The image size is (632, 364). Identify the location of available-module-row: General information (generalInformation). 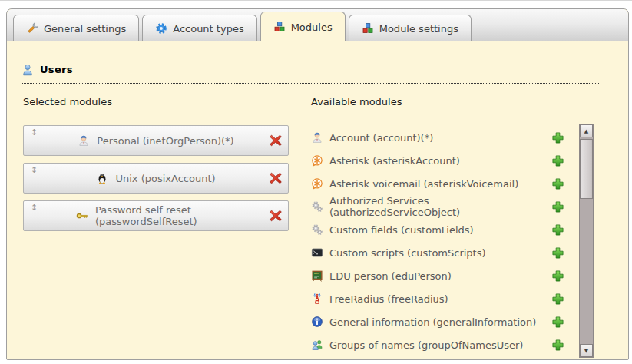
(438, 322).